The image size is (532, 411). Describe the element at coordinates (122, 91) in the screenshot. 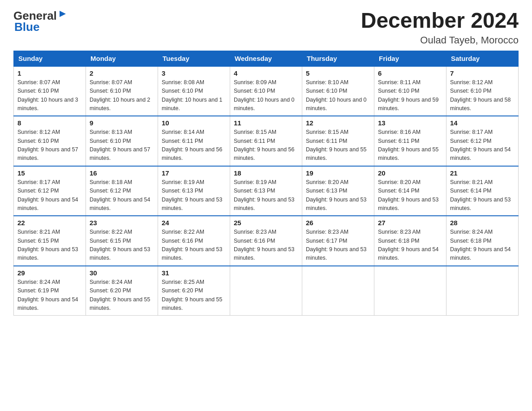

I see `day-cell: 2Sunrise: 8:07 AMSunset: 6:10 PMDaylight…` at that location.